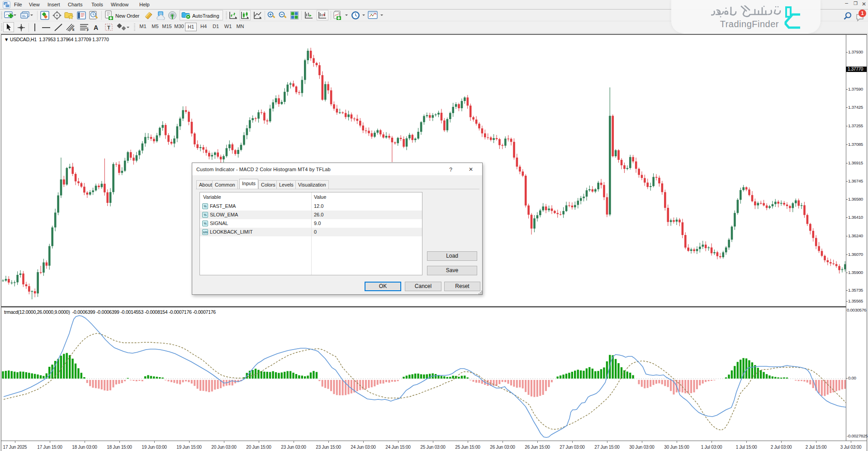  What do you see at coordinates (88, 30) in the screenshot?
I see `svg-text: F` at bounding box center [88, 30].